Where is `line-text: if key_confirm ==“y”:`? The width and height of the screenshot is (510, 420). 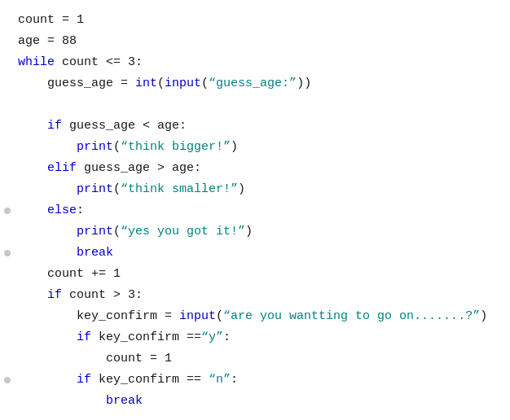 line-text: if key_confirm ==“y”: is located at coordinates (152, 338).